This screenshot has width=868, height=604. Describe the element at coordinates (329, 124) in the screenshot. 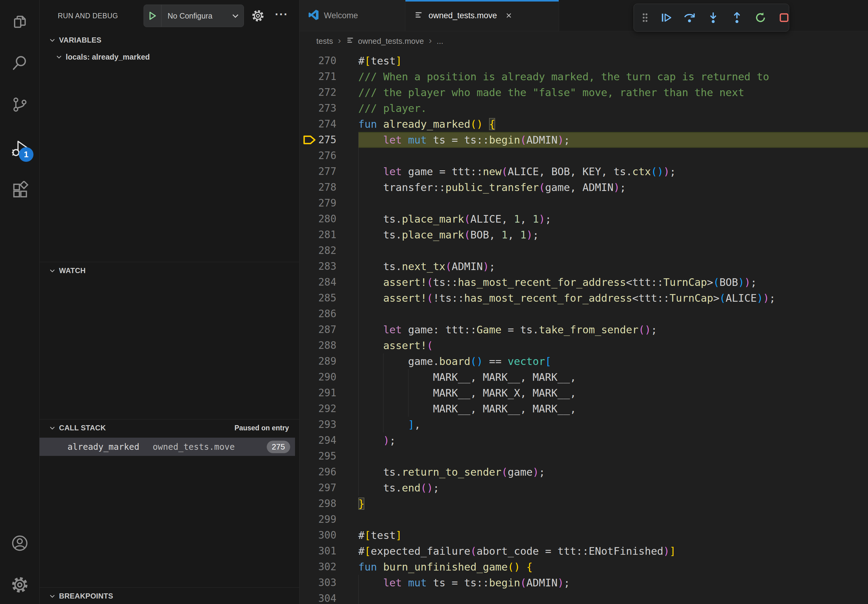

I see `gutter: 274` at that location.